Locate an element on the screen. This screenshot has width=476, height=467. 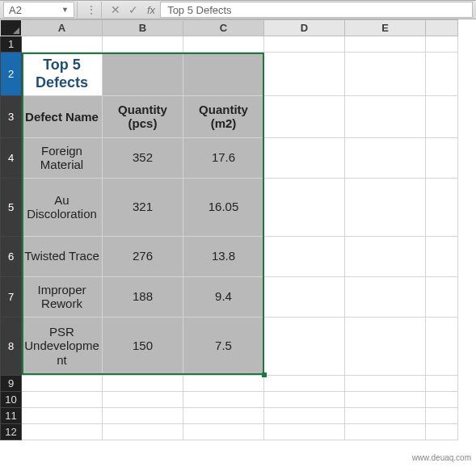
table-cell: Foreign Material is located at coordinates (62, 158).